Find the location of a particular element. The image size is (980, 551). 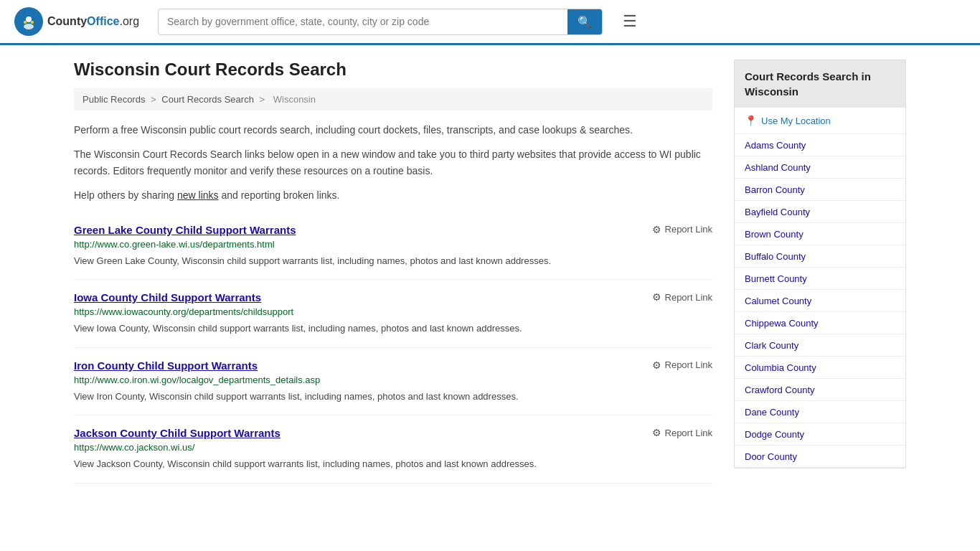

location-icon: 📍 is located at coordinates (750, 121).